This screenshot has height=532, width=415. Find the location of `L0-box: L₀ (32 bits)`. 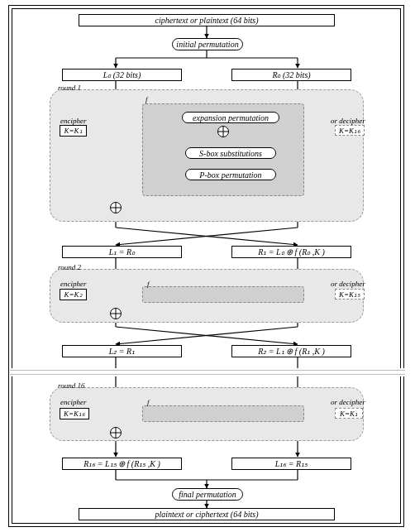

L0-box: L₀ (32 bits) is located at coordinates (122, 74).